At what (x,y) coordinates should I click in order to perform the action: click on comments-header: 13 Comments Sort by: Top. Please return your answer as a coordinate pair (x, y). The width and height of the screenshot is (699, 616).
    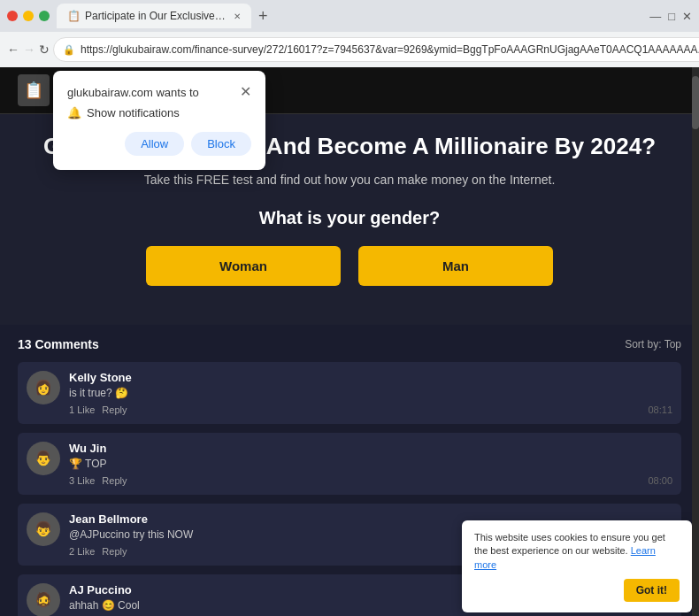
    Looking at the image, I should click on (350, 344).